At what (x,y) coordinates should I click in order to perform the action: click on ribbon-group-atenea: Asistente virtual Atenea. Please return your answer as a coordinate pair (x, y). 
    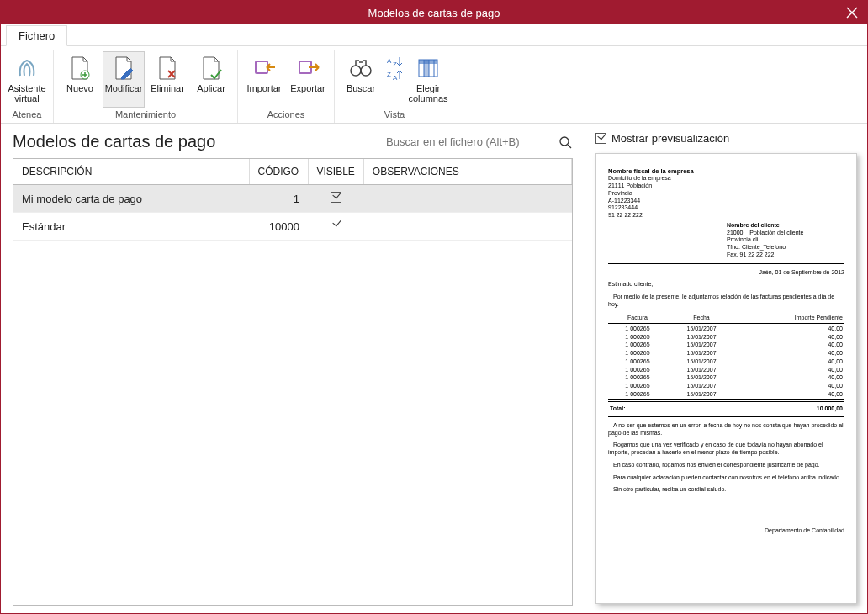
    Looking at the image, I should click on (27, 86).